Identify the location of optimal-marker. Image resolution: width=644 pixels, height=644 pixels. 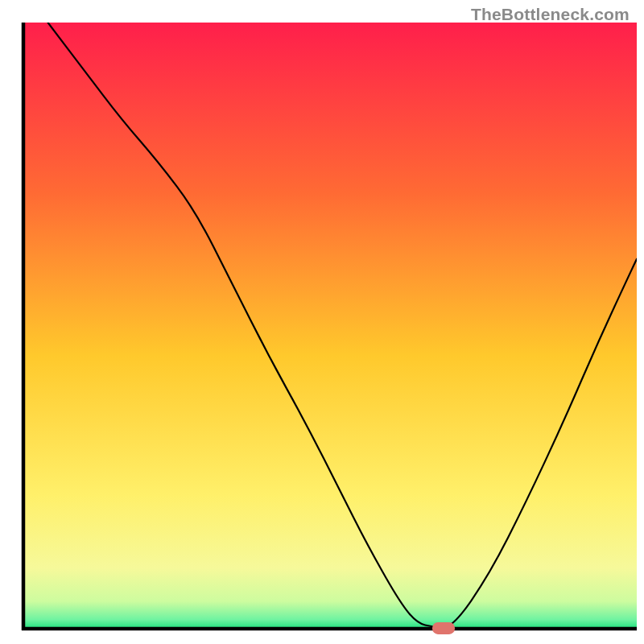
(444, 628).